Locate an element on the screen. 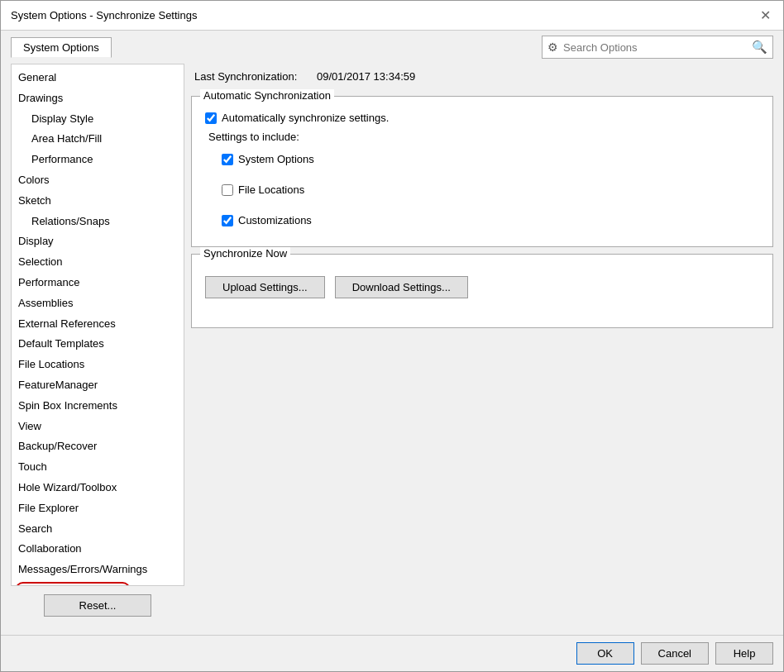  help-button: Help is located at coordinates (744, 653).